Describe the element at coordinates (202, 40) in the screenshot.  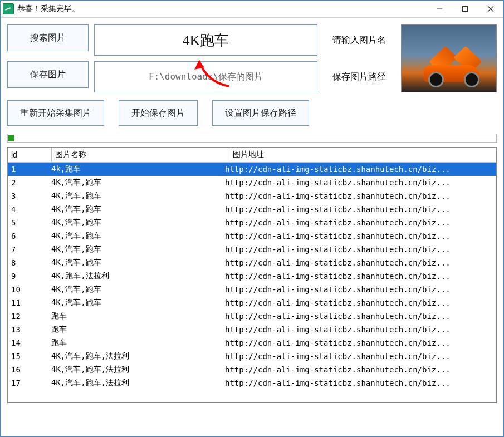
I see `search-row: 搜索图片 4K跑车 请输入图片名` at that location.